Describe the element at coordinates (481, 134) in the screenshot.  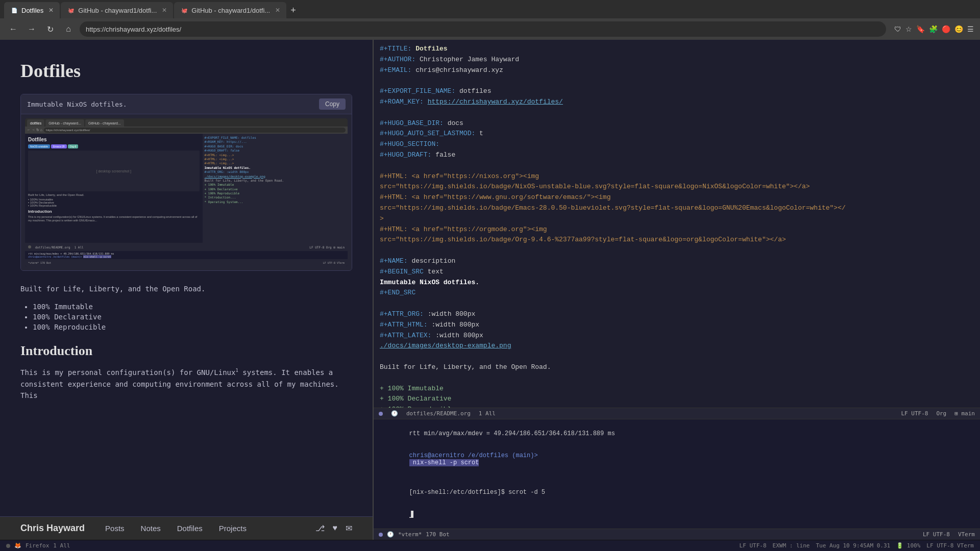
I see `org-val-hugo-auto: t` at that location.